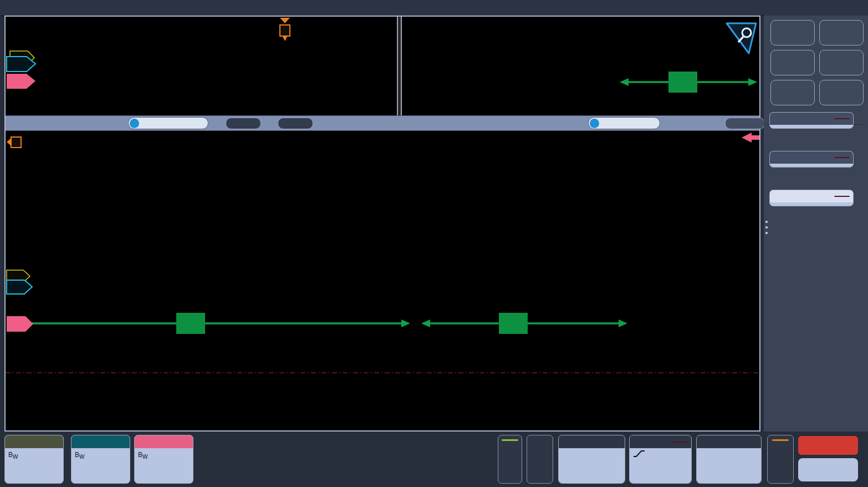  I want to click on zoom-magnifier-icon, so click(742, 38).